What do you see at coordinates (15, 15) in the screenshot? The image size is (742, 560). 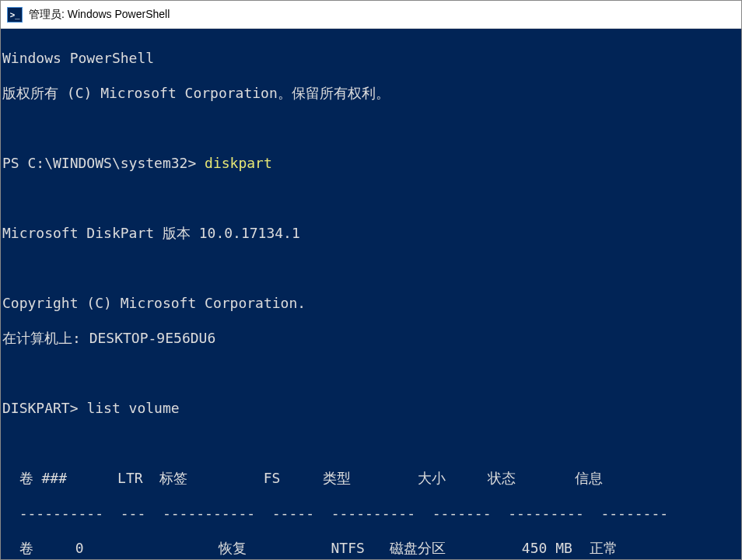 I see `powershell-icon: >_` at bounding box center [15, 15].